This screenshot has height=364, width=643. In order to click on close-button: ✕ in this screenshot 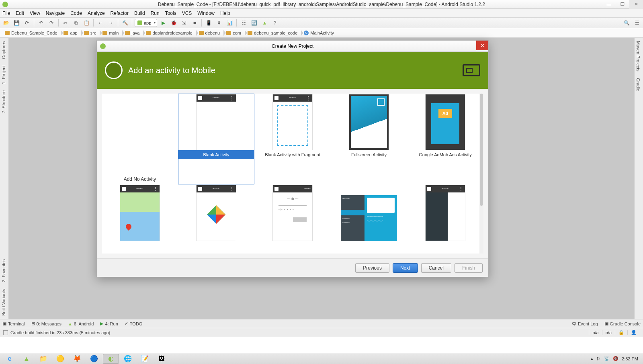, I will do `click(636, 4)`.